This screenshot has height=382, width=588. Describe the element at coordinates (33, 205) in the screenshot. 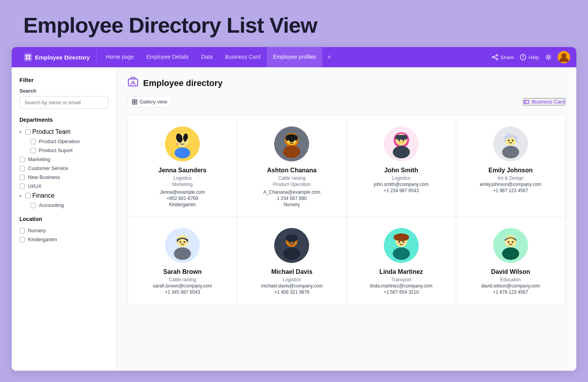

I see `dept-accounting-checkbox` at that location.